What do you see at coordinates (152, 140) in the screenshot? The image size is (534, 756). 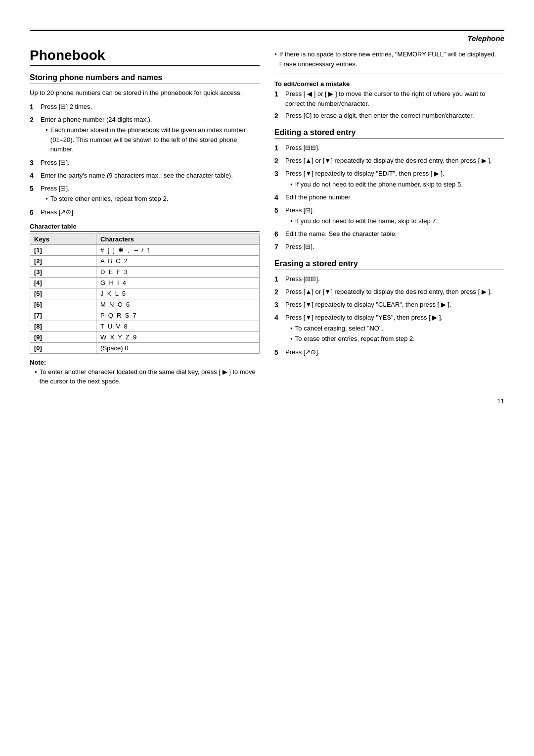 I see `step2-bullets: Each number stored in the phonebook will…` at bounding box center [152, 140].